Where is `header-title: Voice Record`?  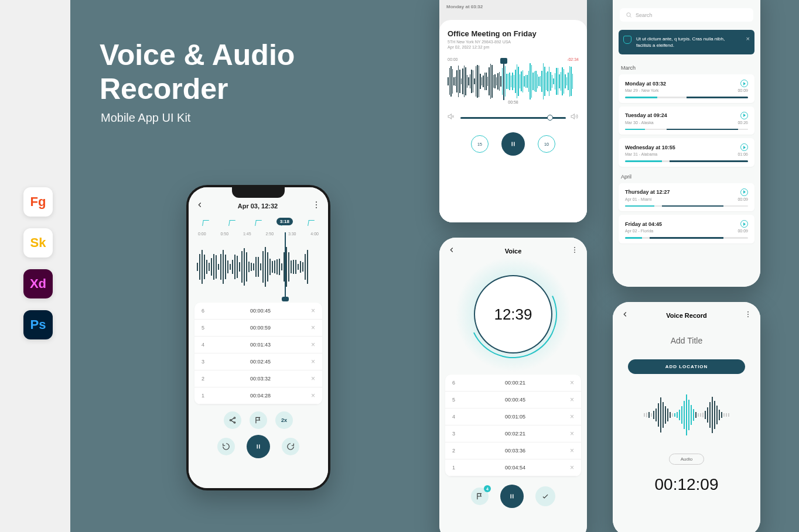 header-title: Voice Record is located at coordinates (687, 315).